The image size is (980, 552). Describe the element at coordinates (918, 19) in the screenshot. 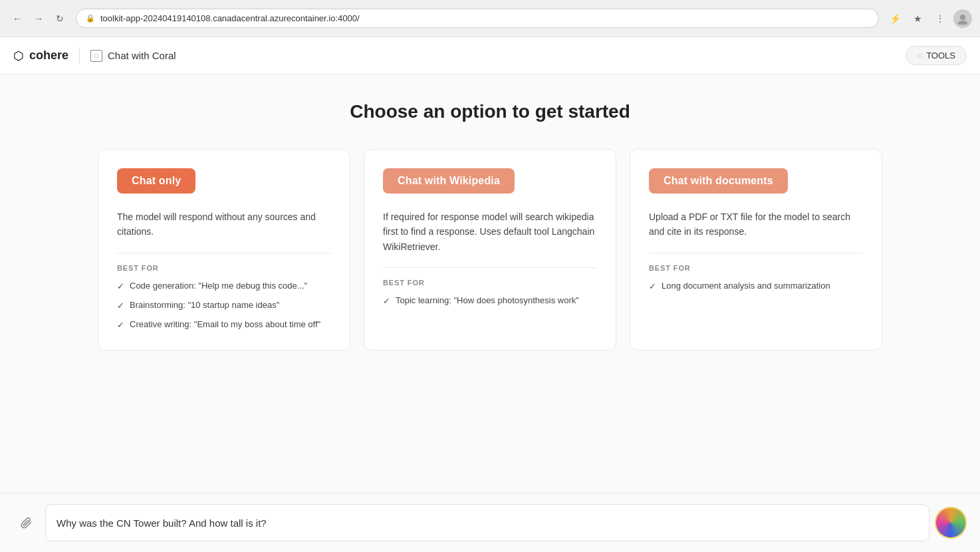

I see `bookmark-button: ★` at that location.